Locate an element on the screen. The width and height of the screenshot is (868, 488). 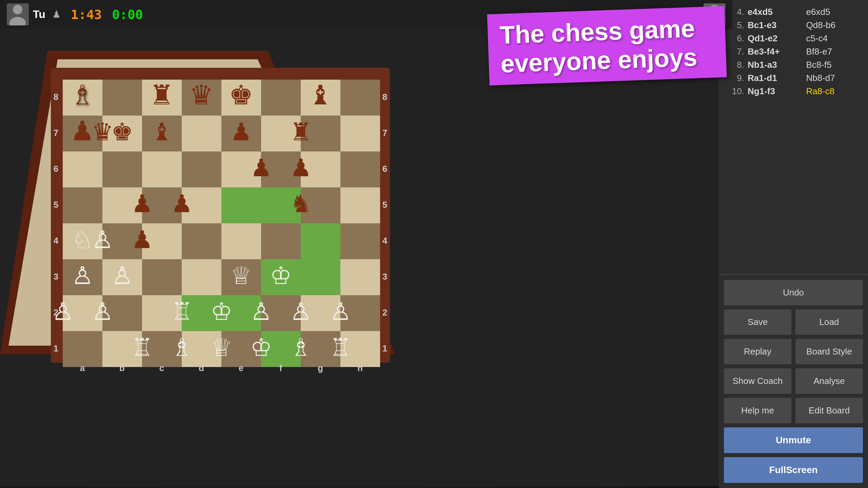
fullscreen-row: FullScreen is located at coordinates (793, 470).